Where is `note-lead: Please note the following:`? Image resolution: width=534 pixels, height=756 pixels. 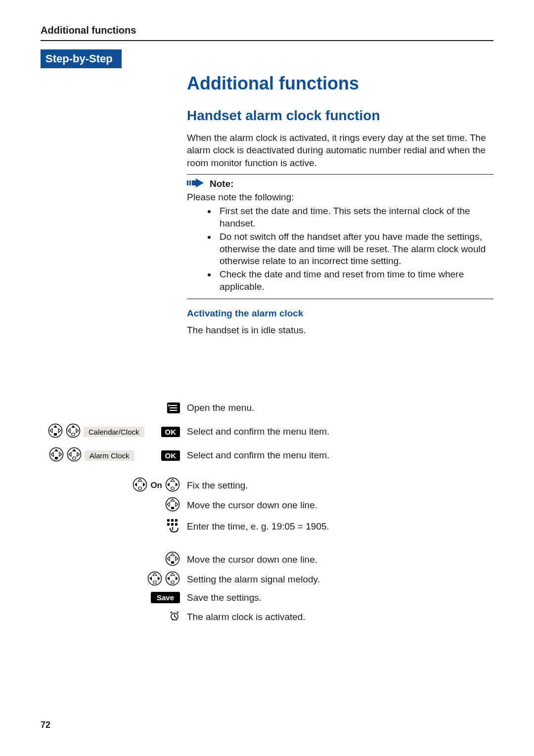 note-lead: Please note the following: is located at coordinates (340, 198).